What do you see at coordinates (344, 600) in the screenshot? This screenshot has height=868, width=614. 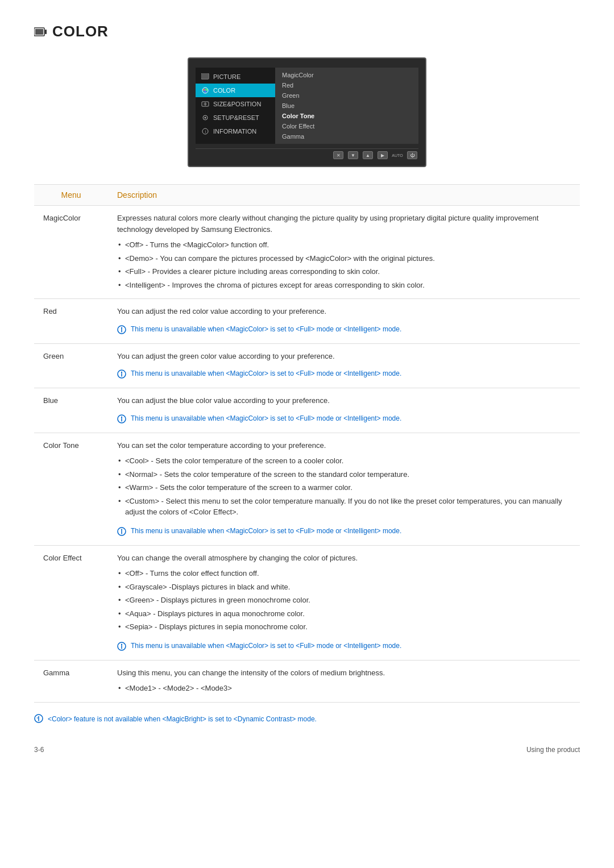 I see `list-item: <Green> - Displays pictures in green mon…` at bounding box center [344, 600].